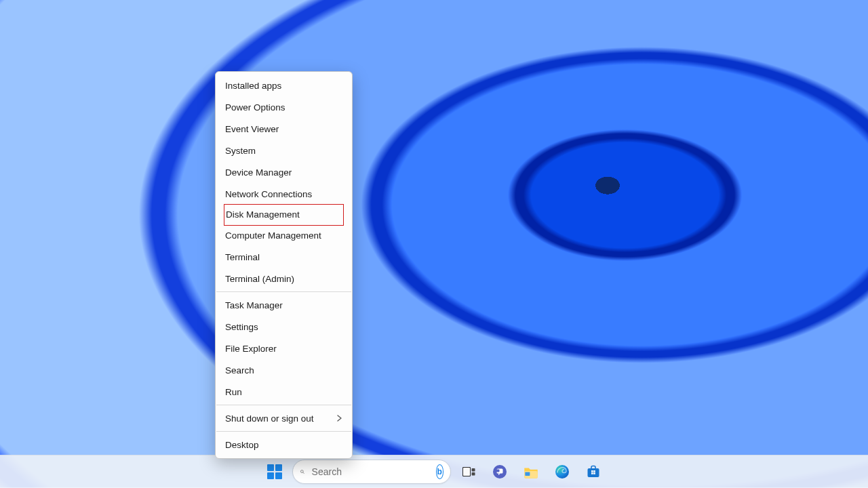 Image resolution: width=868 pixels, height=488 pixels. What do you see at coordinates (469, 472) in the screenshot?
I see `task-view-button` at bounding box center [469, 472].